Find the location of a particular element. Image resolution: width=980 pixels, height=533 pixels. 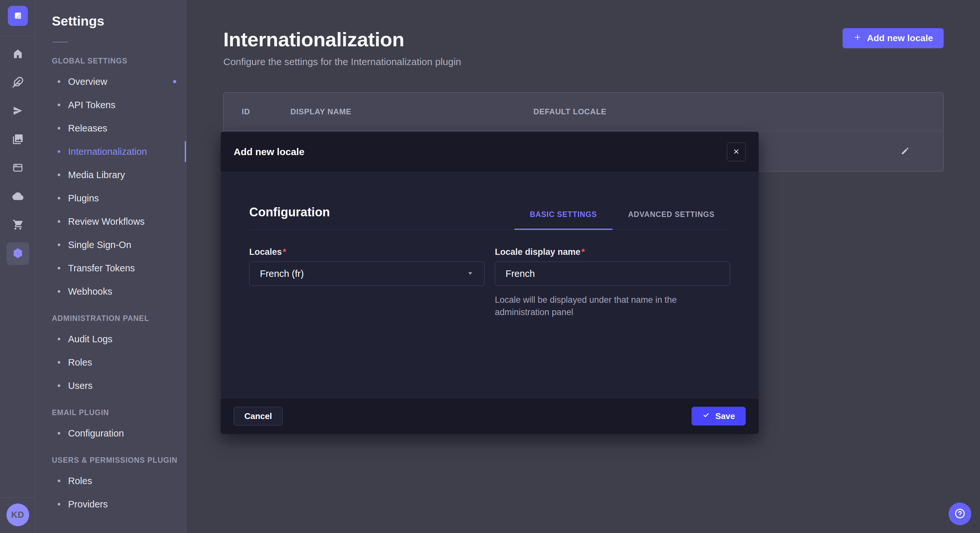

locale-display-name-field: Locale display name* Locale will be disp… is located at coordinates (612, 283).